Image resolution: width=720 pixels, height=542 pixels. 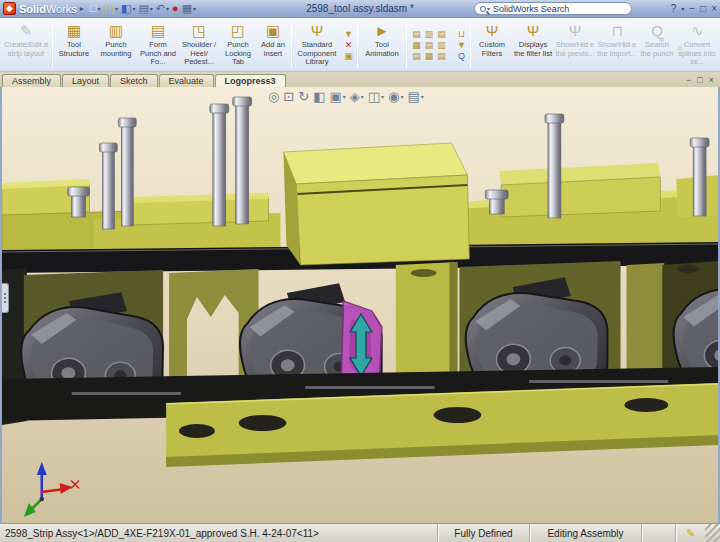 I want to click on ribbon-button-punch-locking-tab: ◰ Punch Locking Tab, so click(x=238, y=45).